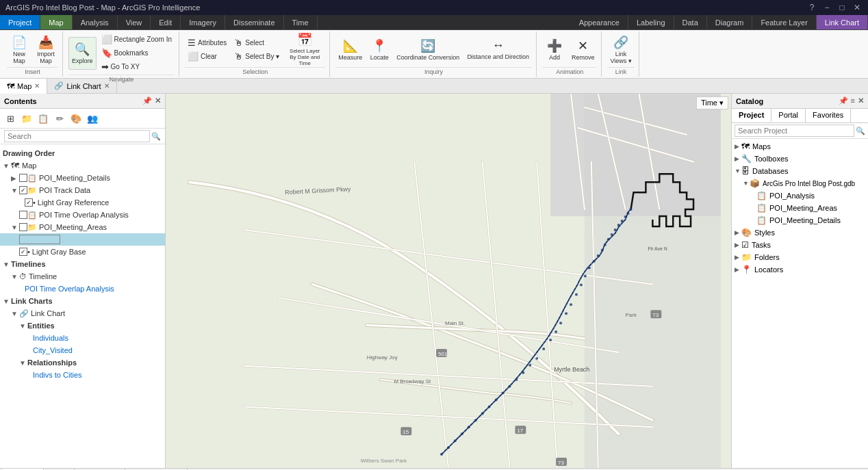  I want to click on contents-symbology-btn: 🎨, so click(76, 118).